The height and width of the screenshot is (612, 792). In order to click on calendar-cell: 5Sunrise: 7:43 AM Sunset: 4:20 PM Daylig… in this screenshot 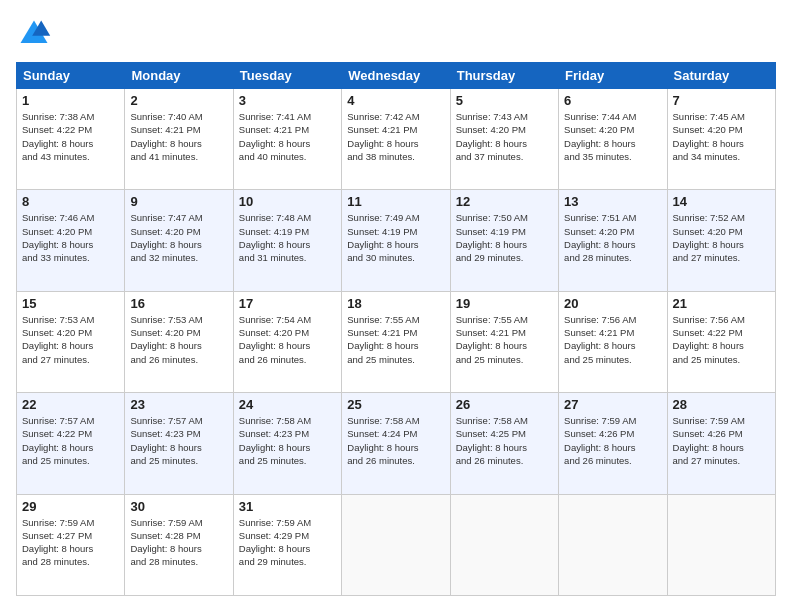, I will do `click(504, 140)`.